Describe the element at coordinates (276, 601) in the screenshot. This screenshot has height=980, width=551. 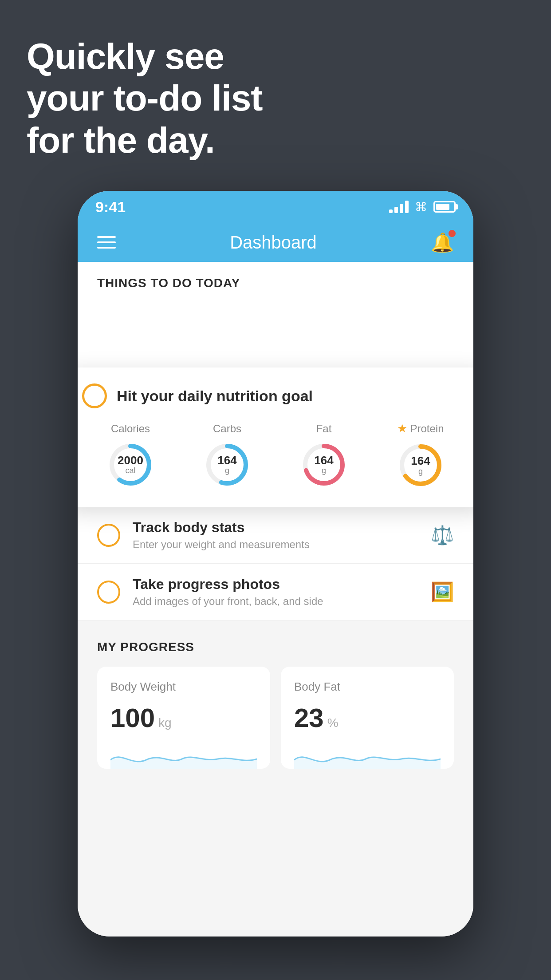
I see `todo-subtitle: Add images of your front, back, and side` at that location.